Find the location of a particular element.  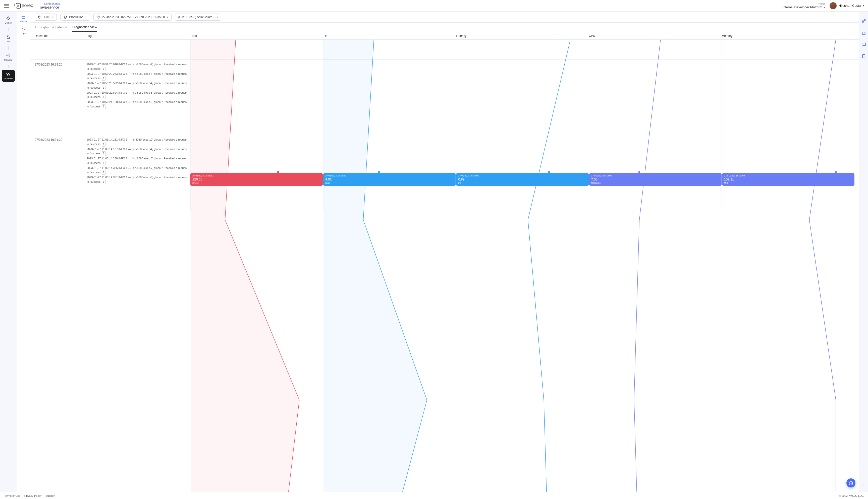

sub-nav: Overview Logs is located at coordinates (23, 252).